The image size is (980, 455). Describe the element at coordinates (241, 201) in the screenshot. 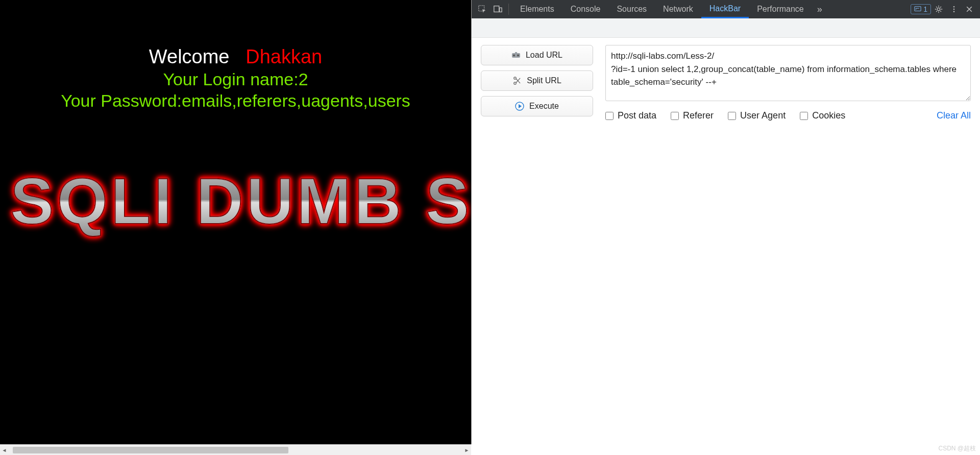

I see `sqli-banner: SQLI DUMB S` at that location.